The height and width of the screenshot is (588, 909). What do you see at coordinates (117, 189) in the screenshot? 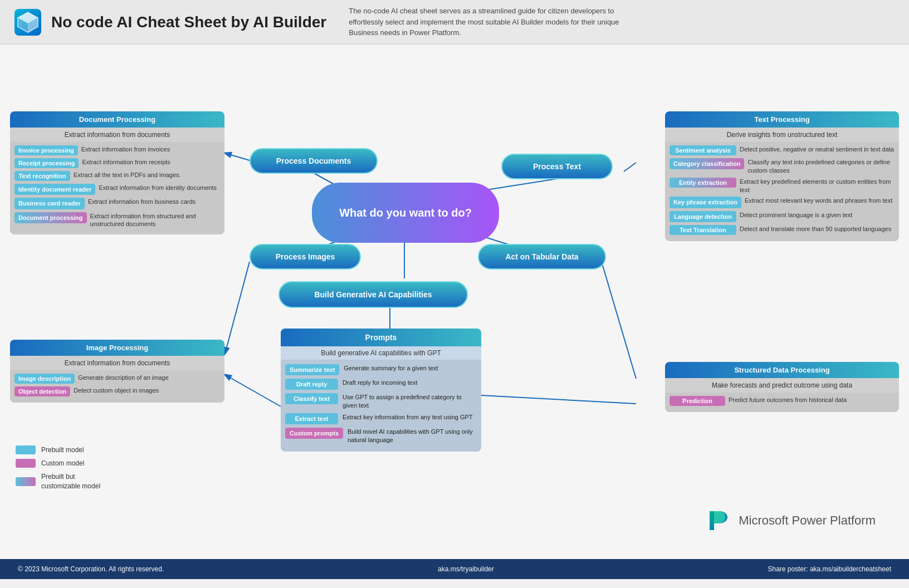
I see `list-item: Identity document reader Extract informa…` at bounding box center [117, 189].